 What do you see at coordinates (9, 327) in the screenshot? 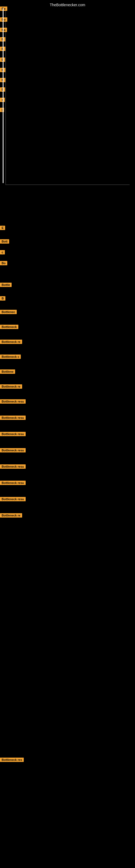
I see `result-badge-3: Bottleneck` at bounding box center [9, 327].